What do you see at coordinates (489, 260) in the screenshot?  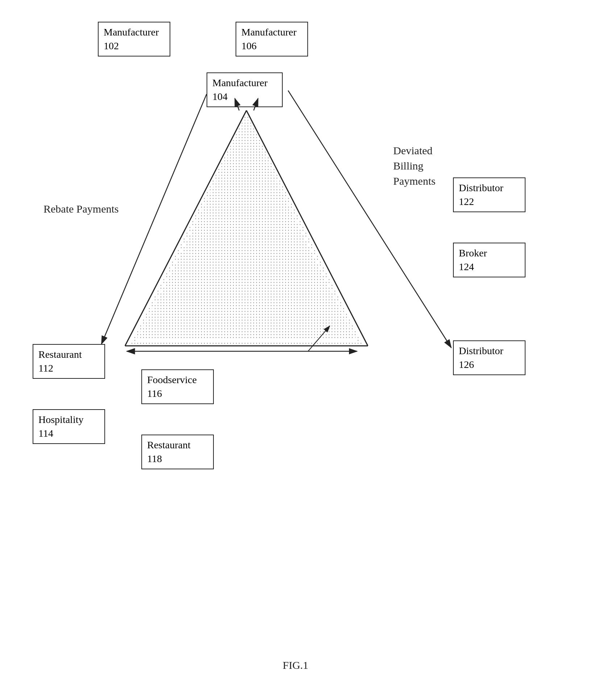 I see `broker-124-box: Broker 124` at bounding box center [489, 260].